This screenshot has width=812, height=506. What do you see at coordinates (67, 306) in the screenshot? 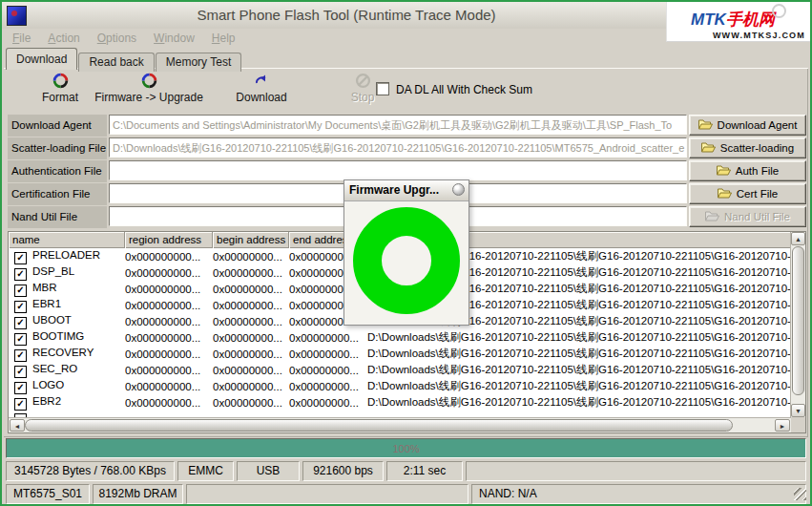
I see `name-cell: ✓EBR1` at bounding box center [67, 306].